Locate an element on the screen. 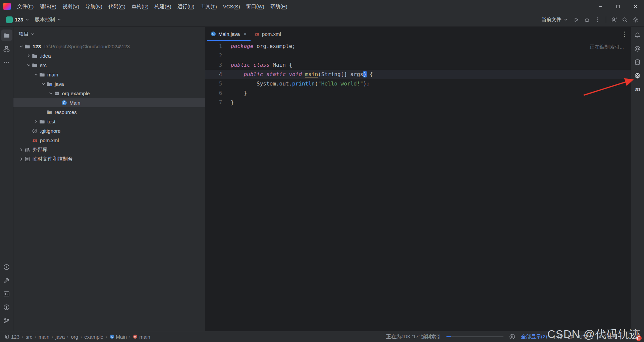  tree-item-scratches-consoles: 临时文件和控制台 is located at coordinates (109, 159).